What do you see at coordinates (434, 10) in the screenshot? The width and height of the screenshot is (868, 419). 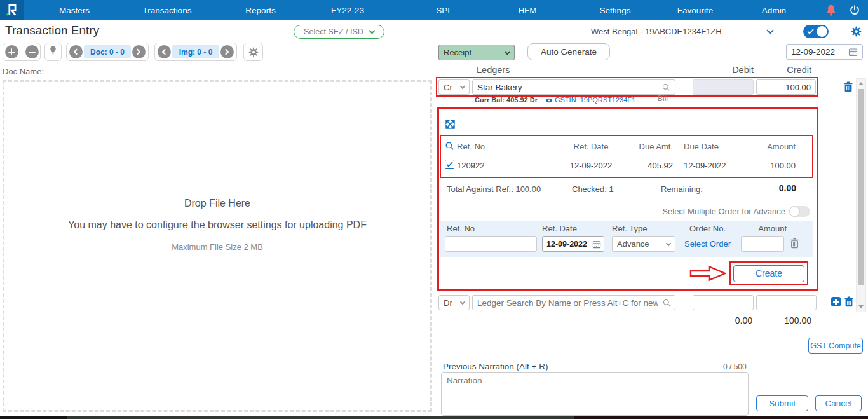 I see `top-nav-bar: Masters Transactions Reports FY22-23 SPL…` at bounding box center [434, 10].